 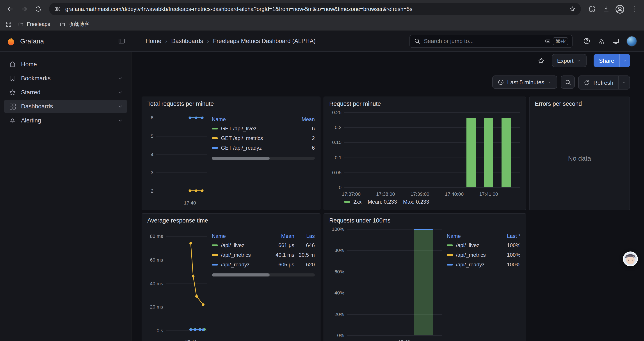 I want to click on extensions-button, so click(x=592, y=9).